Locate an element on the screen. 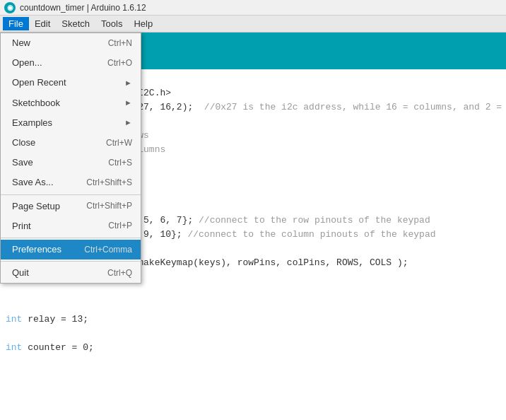  submenu-arrow-sketchbook: ► is located at coordinates (129, 103).